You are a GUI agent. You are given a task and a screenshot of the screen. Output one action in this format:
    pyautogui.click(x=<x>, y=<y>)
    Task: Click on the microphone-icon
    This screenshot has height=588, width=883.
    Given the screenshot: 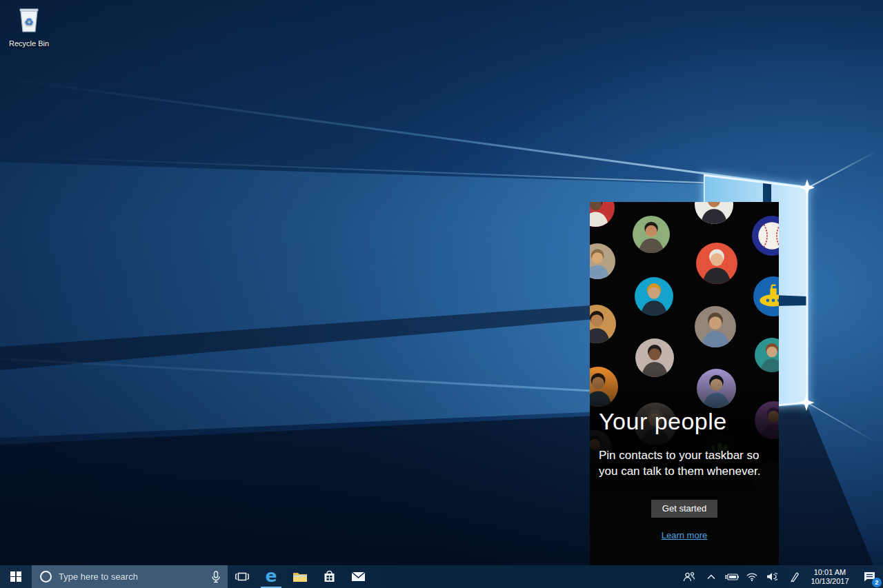 What is the action you would take?
    pyautogui.click(x=216, y=577)
    